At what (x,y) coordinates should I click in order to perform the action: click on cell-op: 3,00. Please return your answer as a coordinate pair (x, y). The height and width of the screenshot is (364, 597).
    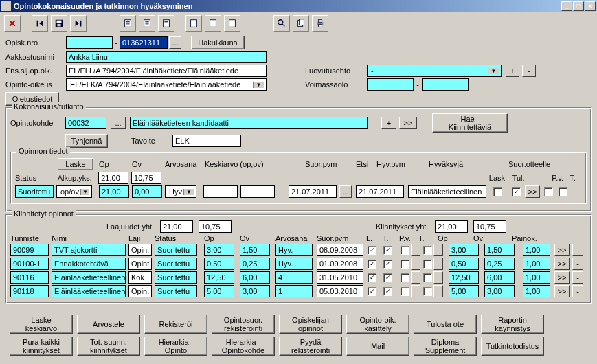
    Looking at the image, I should click on (219, 250).